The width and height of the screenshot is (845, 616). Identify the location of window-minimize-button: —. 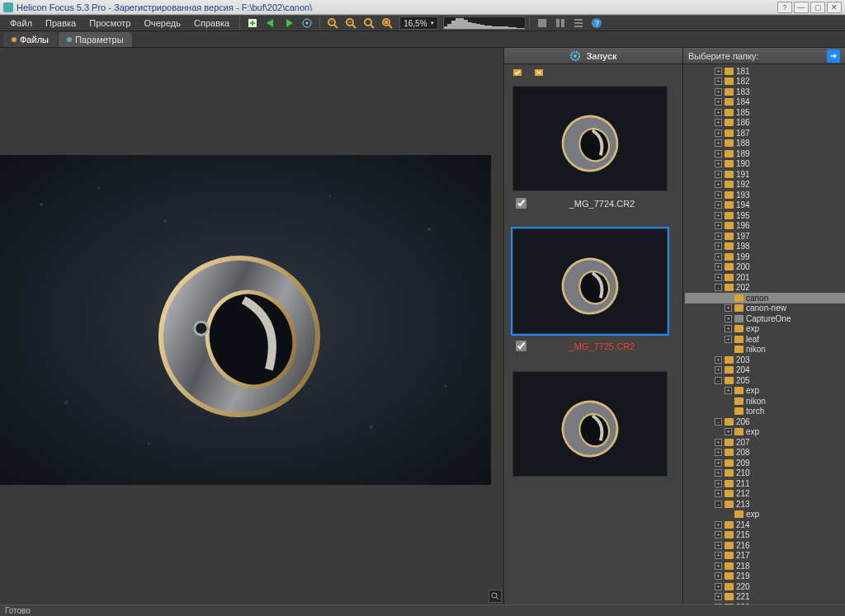
(801, 7).